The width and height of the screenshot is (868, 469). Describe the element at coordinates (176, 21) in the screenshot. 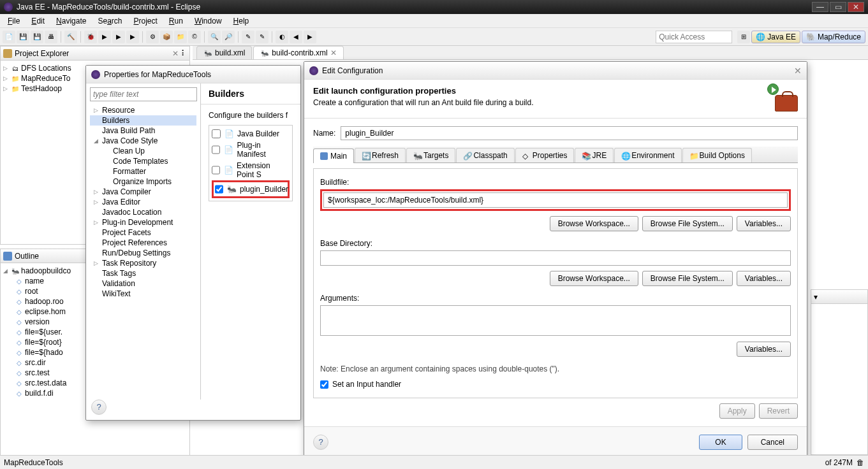

I see `menu-run: Run` at that location.